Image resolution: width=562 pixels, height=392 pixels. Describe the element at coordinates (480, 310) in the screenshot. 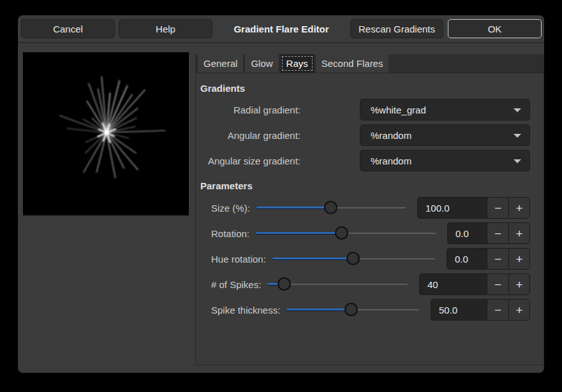

I see `spike-thickness-spinbox: 50.0 − +` at that location.